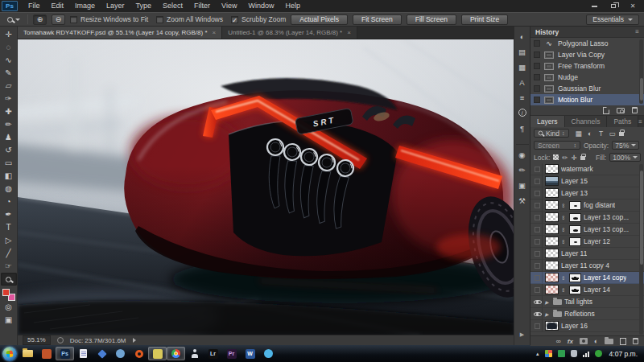  I want to click on menu-select: Select, so click(172, 6).